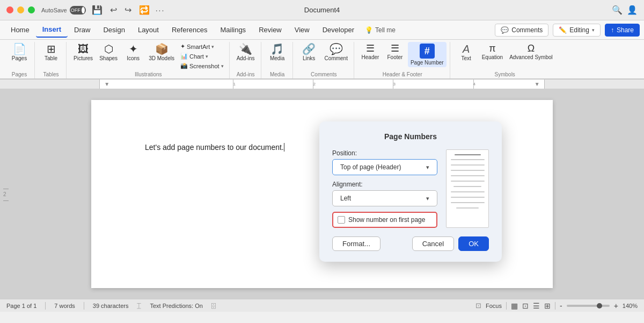 The image size is (644, 323). What do you see at coordinates (385, 167) in the screenshot?
I see `position-select: Top of page (Header) ▾` at bounding box center [385, 167].